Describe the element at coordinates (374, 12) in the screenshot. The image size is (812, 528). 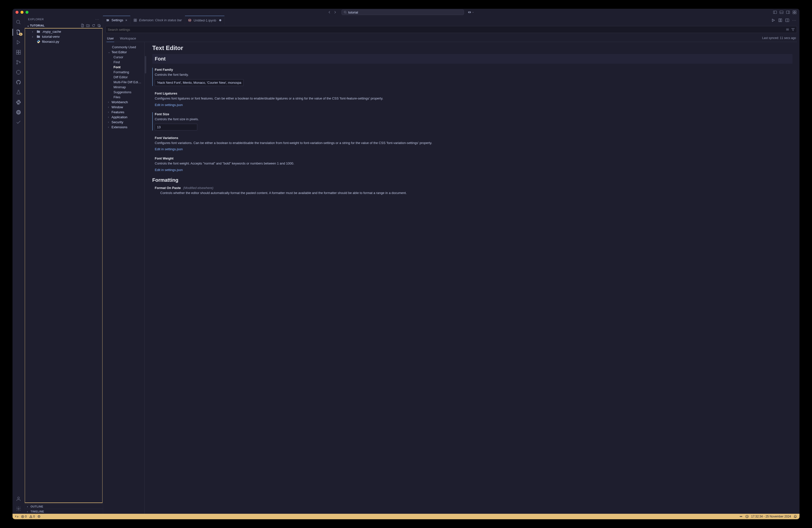
I see `command-center: tutorial` at that location.